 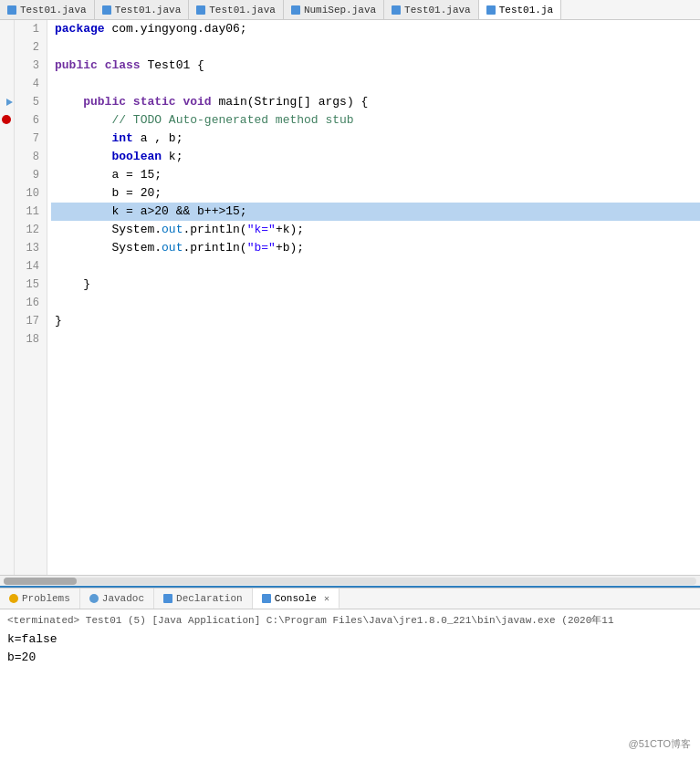 What do you see at coordinates (148, 10) in the screenshot?
I see `tab-label-2: Test01.java` at bounding box center [148, 10].